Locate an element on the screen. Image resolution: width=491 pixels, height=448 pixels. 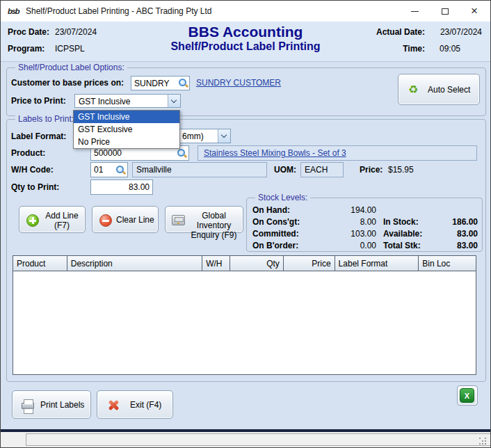
printer-icon is located at coordinates (28, 406).